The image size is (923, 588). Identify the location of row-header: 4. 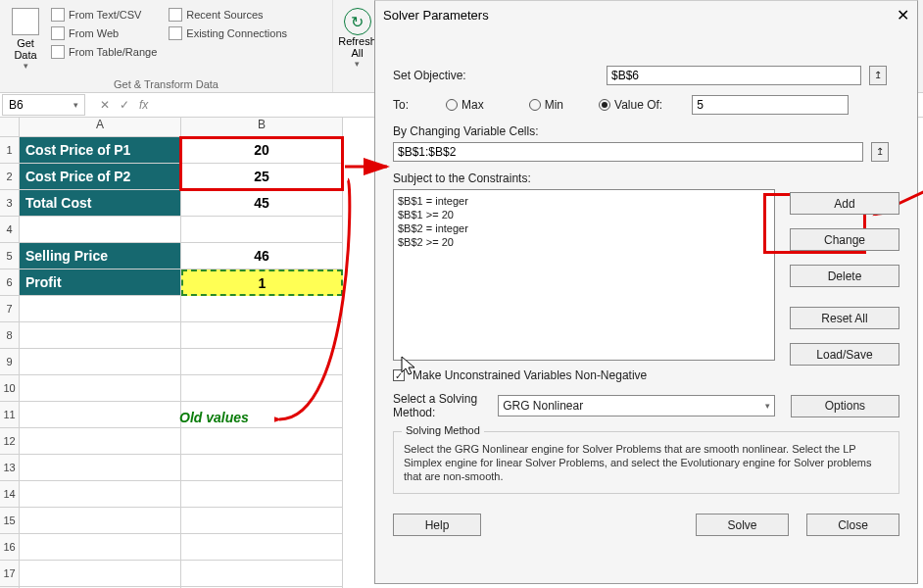
(10, 229).